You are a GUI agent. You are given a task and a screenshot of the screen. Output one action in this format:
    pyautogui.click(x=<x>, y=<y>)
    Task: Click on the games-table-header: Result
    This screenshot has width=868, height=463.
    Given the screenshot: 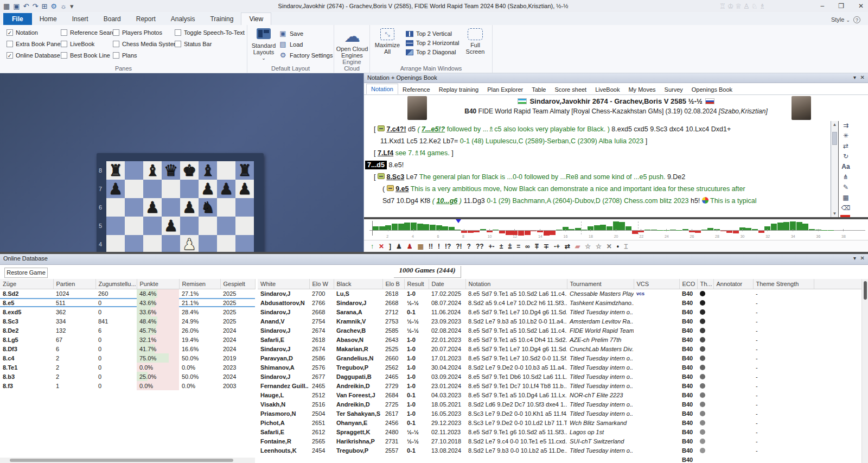 What is the action you would take?
    pyautogui.click(x=417, y=284)
    